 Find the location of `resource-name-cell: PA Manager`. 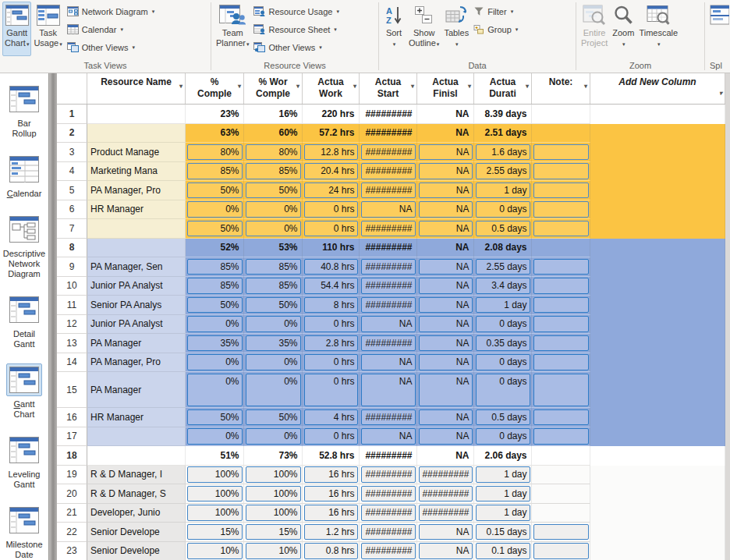

resource-name-cell: PA Manager is located at coordinates (136, 390).